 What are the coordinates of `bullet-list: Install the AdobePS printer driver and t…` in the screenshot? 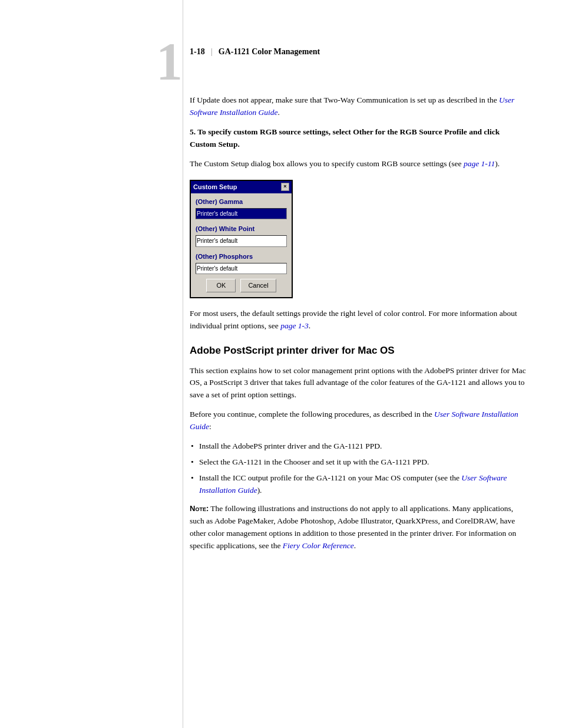 It's located at (358, 469).